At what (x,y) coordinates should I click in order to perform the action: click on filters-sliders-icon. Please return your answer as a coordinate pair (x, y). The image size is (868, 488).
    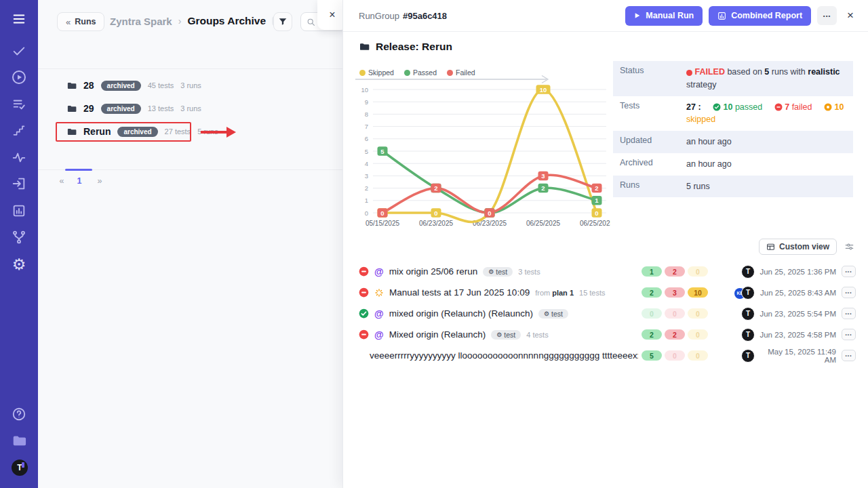
    Looking at the image, I should click on (849, 247).